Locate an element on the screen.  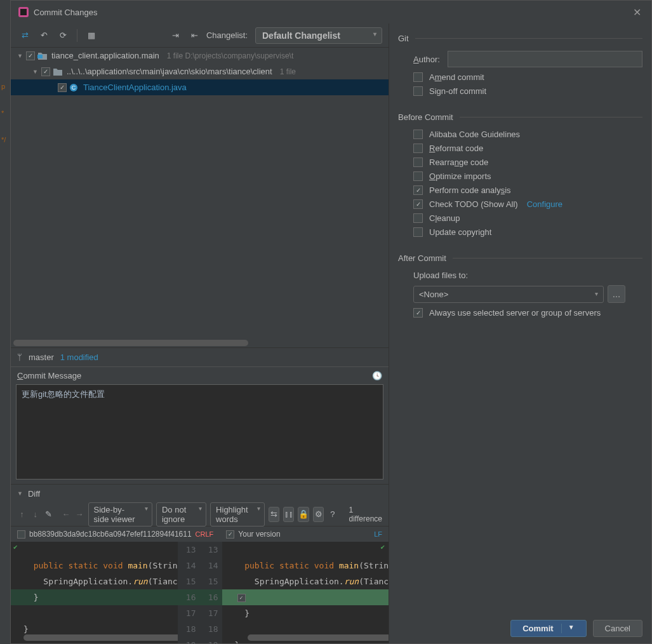
browse-button: … is located at coordinates (616, 294).